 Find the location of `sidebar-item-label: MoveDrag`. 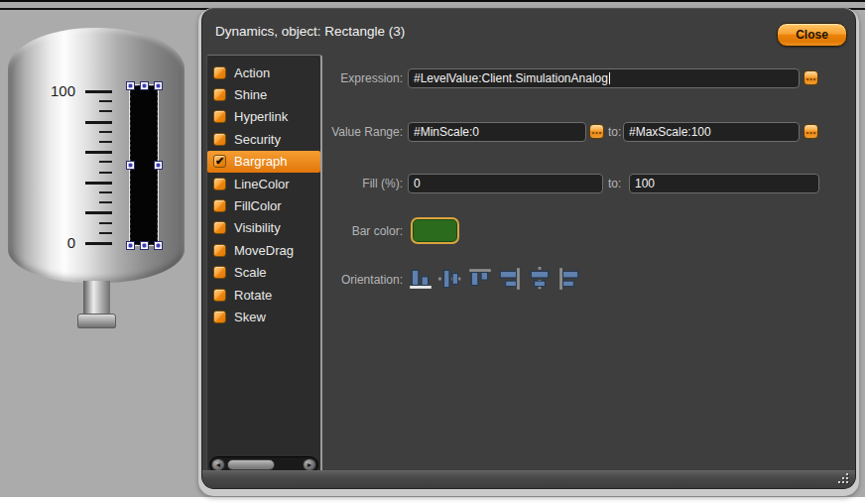

sidebar-item-label: MoveDrag is located at coordinates (264, 250).